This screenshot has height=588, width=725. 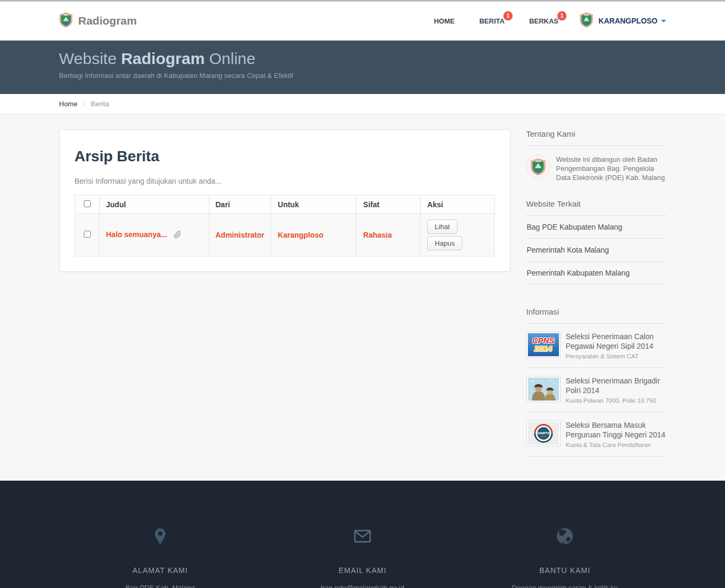 I want to click on footer-address-column: ALAMAT KAMI Bag PDE Kab. Malang, so click(x=160, y=558).